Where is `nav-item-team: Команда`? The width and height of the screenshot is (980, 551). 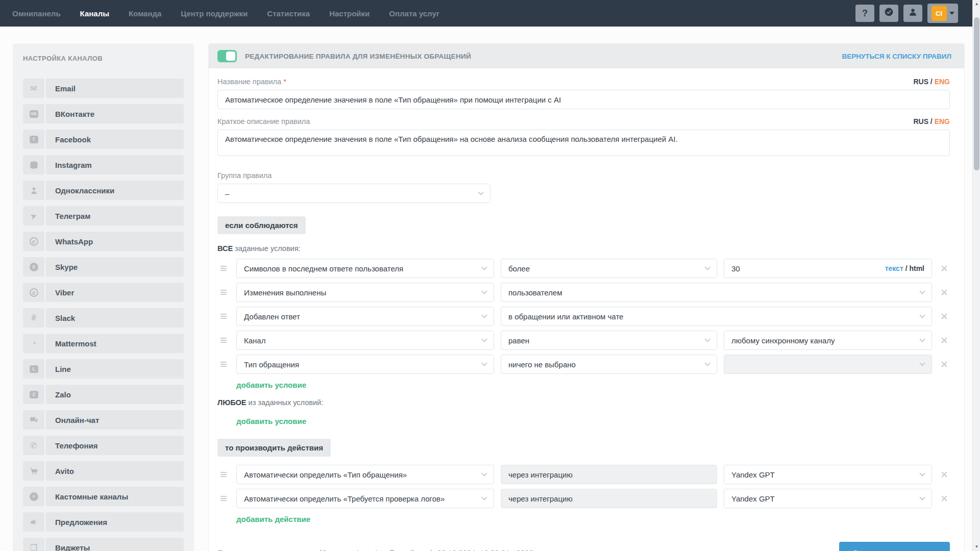 nav-item-team: Команда is located at coordinates (145, 13).